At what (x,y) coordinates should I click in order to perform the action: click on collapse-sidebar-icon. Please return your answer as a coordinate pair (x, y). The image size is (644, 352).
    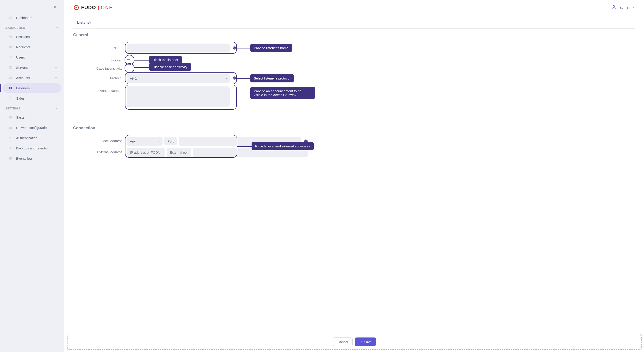
    Looking at the image, I should click on (55, 7).